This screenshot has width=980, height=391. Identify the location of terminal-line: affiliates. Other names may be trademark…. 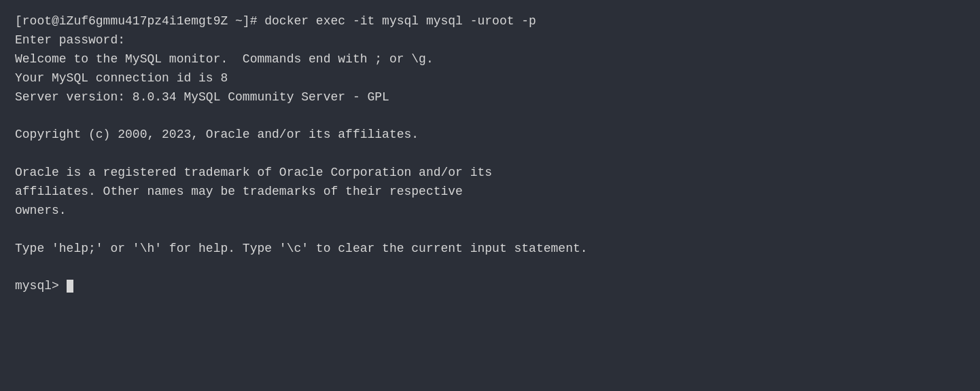
(490, 192).